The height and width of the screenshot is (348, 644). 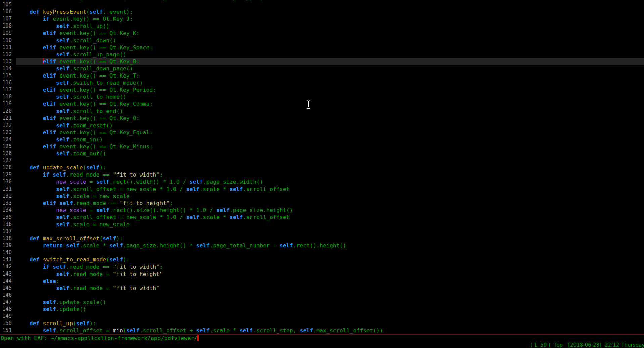 I want to click on code-line: 124 self.zoom_in(), so click(x=322, y=140).